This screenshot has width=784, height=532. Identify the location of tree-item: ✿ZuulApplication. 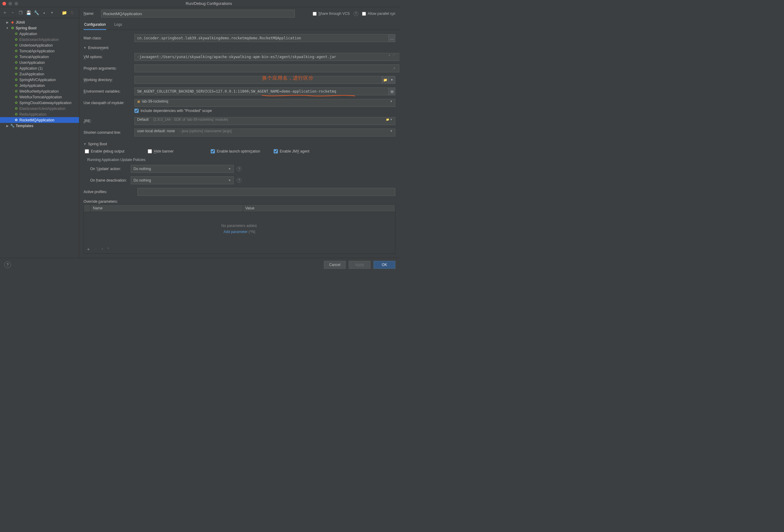
(39, 74).